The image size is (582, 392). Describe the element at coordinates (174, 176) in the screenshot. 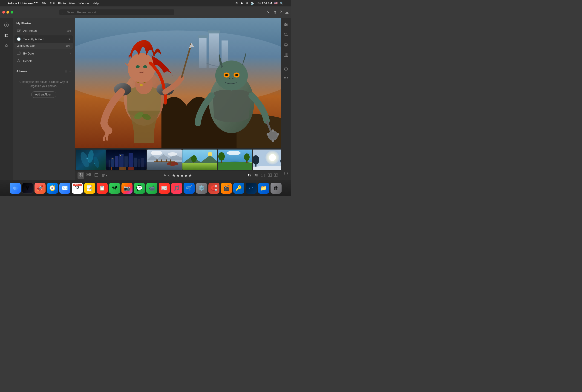

I see `star-1: ★` at that location.